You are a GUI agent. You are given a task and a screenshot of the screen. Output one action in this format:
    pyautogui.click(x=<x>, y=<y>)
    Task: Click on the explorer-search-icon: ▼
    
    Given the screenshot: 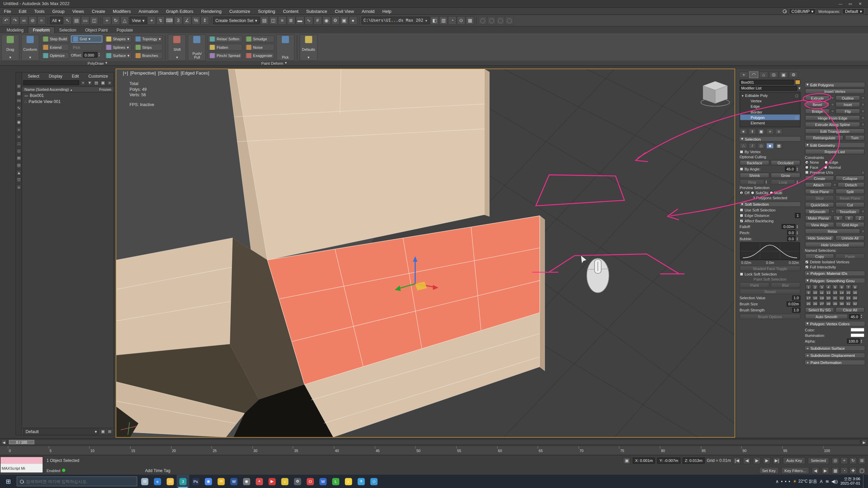 What is the action you would take?
    pyautogui.click(x=90, y=83)
    